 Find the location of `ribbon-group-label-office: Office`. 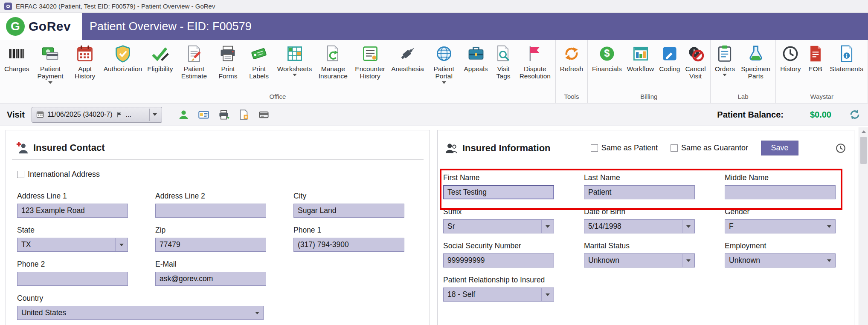

ribbon-group-label-office: Office is located at coordinates (278, 97).